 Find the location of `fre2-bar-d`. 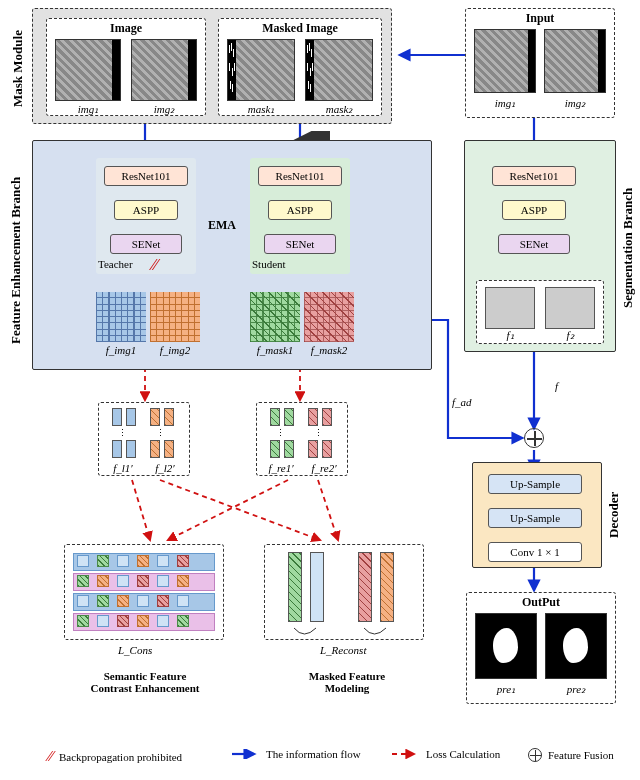

fre2-bar-d is located at coordinates (327, 449).